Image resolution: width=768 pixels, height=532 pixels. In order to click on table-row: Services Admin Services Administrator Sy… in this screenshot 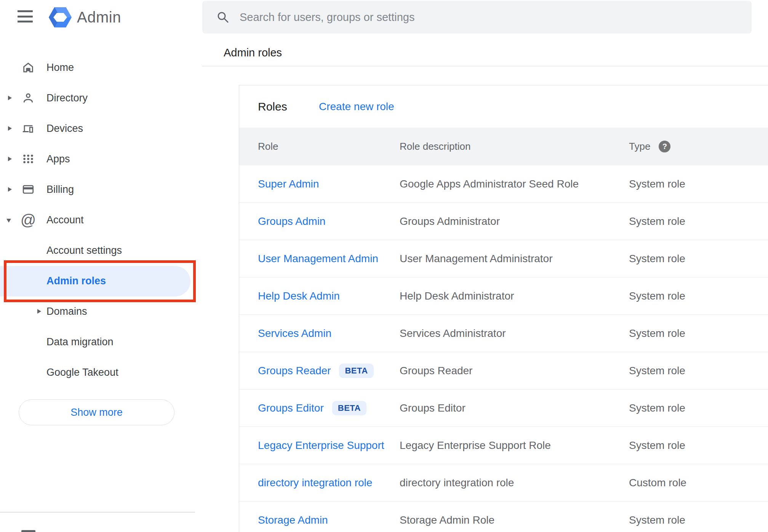, I will do `click(504, 333)`.